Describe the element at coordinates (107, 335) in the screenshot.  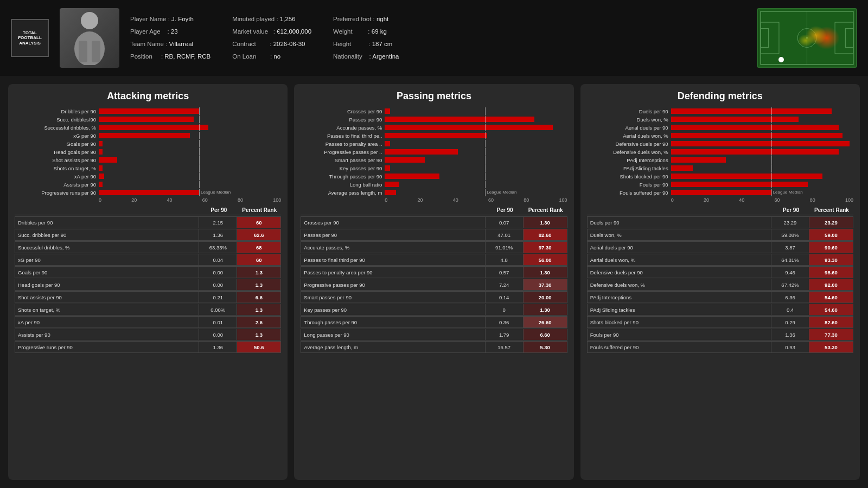
I see `td-metric: Assists per 90` at that location.